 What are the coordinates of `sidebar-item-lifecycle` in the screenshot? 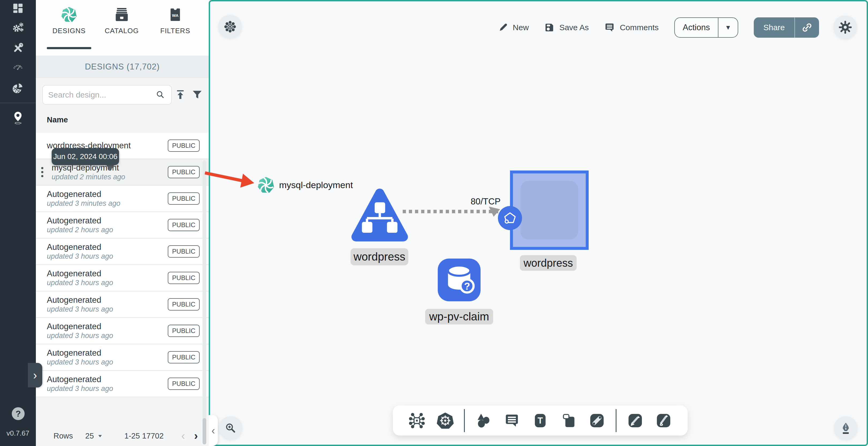 It's located at (18, 28).